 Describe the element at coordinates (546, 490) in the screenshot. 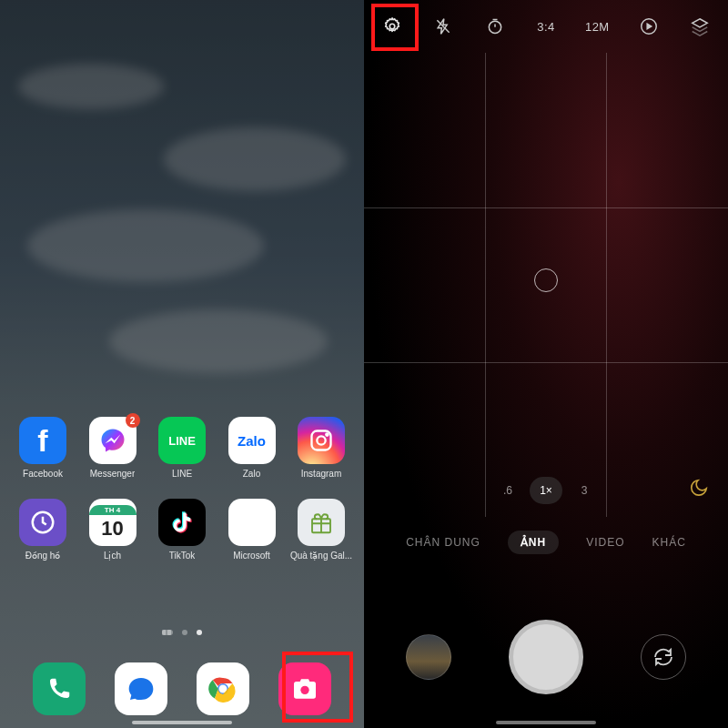

I see `zoom-level-active: 1×` at that location.